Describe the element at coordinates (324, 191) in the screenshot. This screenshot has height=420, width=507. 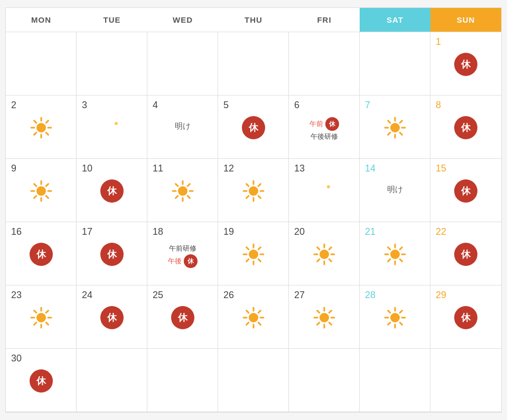
I see `moon-icon` at that location.